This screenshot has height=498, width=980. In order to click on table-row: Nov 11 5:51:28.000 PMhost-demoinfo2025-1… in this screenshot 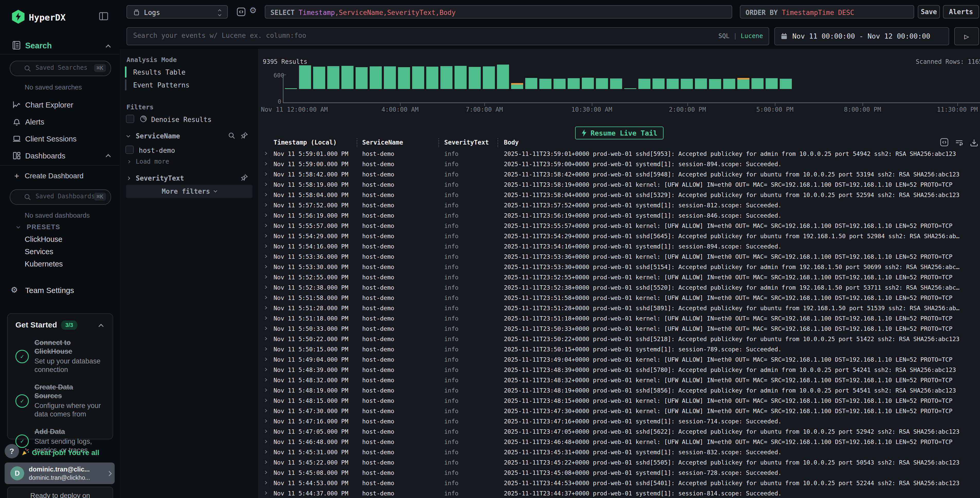, I will do `click(619, 308)`.